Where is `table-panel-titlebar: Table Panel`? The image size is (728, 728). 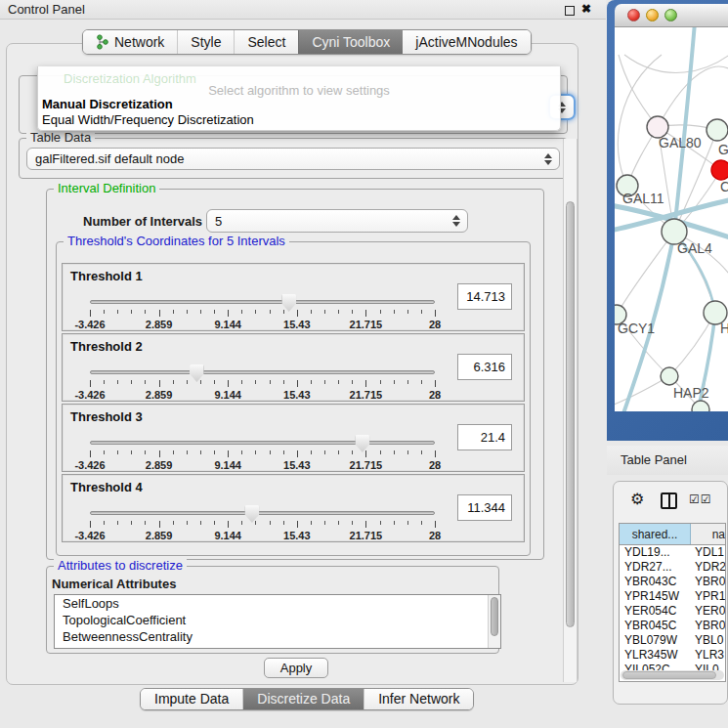 table-panel-titlebar: Table Panel is located at coordinates (667, 460).